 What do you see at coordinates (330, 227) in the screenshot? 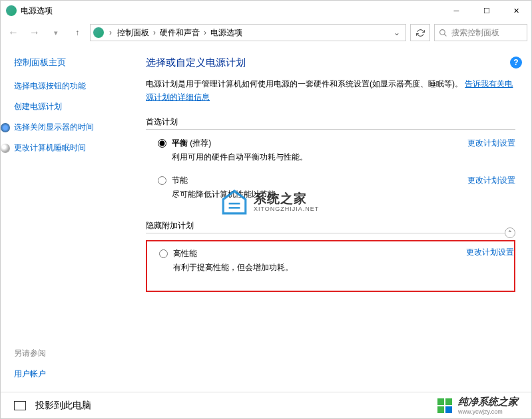
I see `section-label-hidden: 隐藏附加计划 ⌃` at bounding box center [330, 227].